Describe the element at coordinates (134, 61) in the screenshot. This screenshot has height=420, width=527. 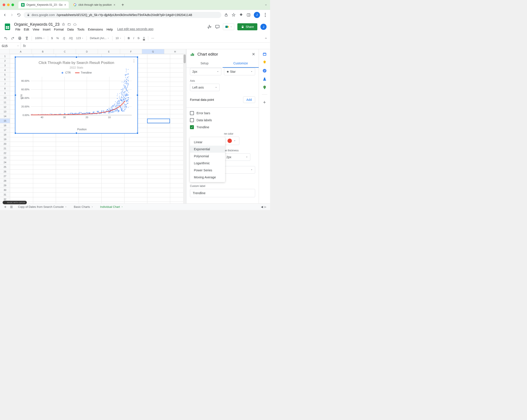
I see `chart-menu-icon: ⋮` at that location.